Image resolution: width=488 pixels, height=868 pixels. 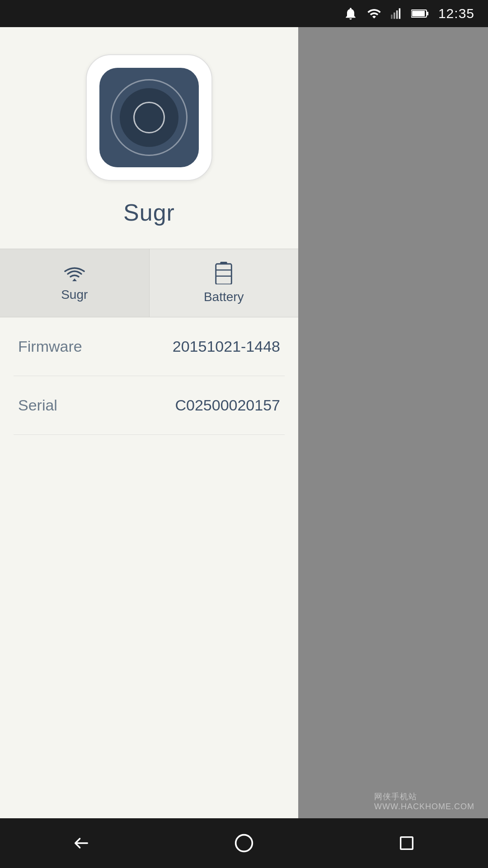 I want to click on tab-bar: Sugr Battery, so click(x=149, y=283).